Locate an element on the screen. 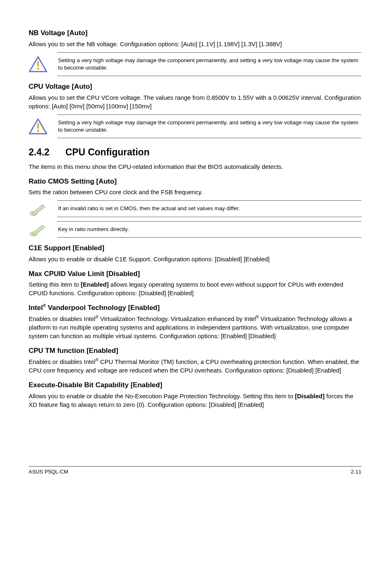 The height and width of the screenshot is (588, 390). heading-cpu-tm: CPU TM function [Enabled] is located at coordinates (195, 351).